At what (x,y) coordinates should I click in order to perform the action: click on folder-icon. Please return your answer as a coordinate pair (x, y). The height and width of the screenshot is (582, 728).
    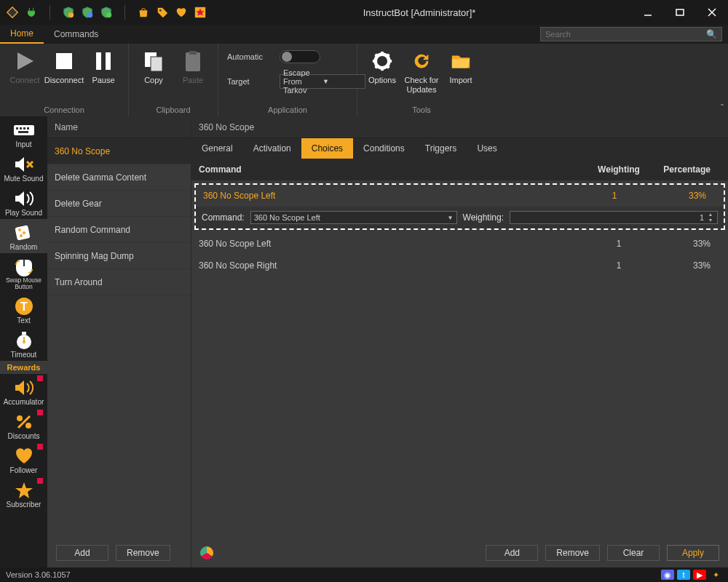
    Looking at the image, I should click on (461, 61).